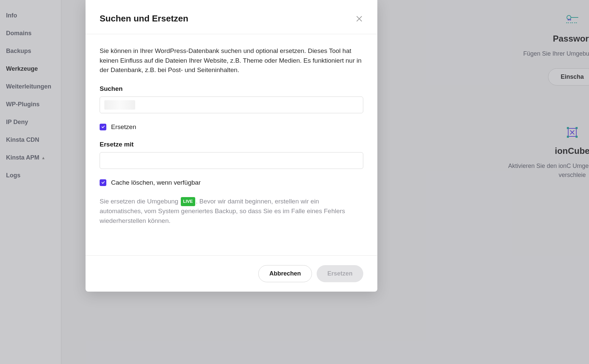 This screenshot has width=589, height=364. I want to click on cancel-button: Abbrechen, so click(285, 274).